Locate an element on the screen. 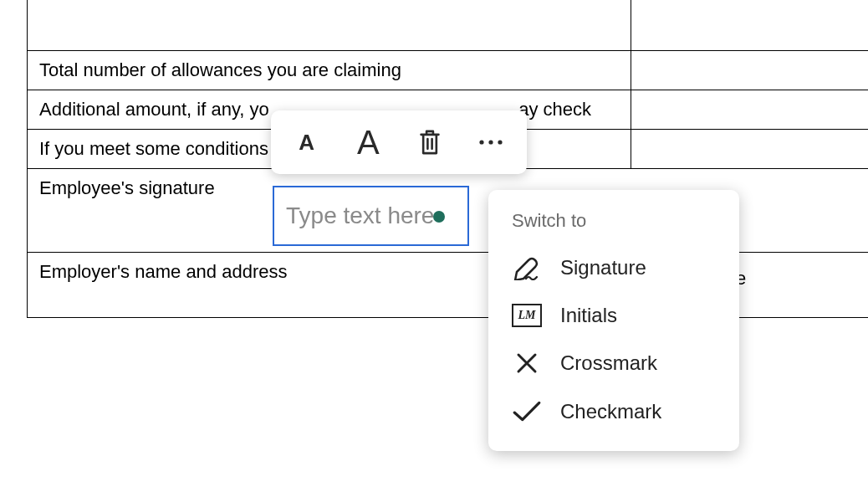 The height and width of the screenshot is (492, 868). cursor-indicator is located at coordinates (439, 217).